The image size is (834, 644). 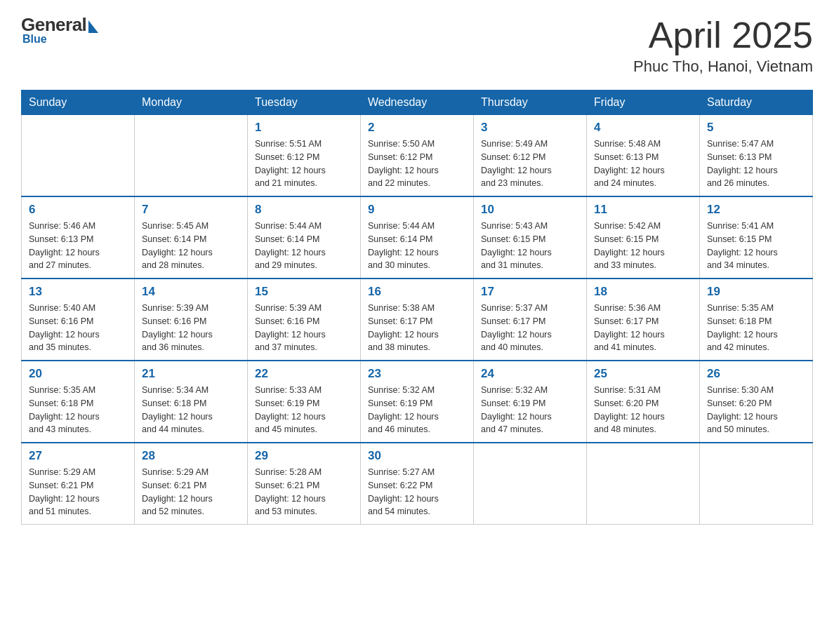 I want to click on logo: General Blue, so click(x=60, y=29).